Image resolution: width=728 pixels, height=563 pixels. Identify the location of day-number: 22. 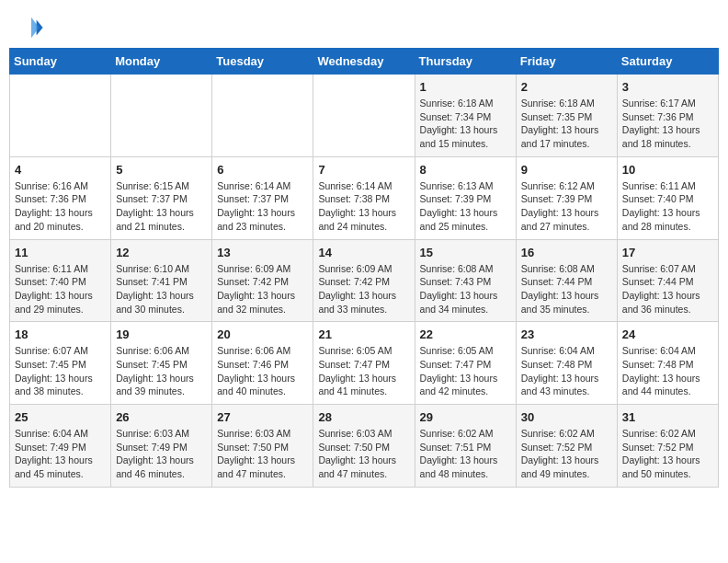
(465, 335).